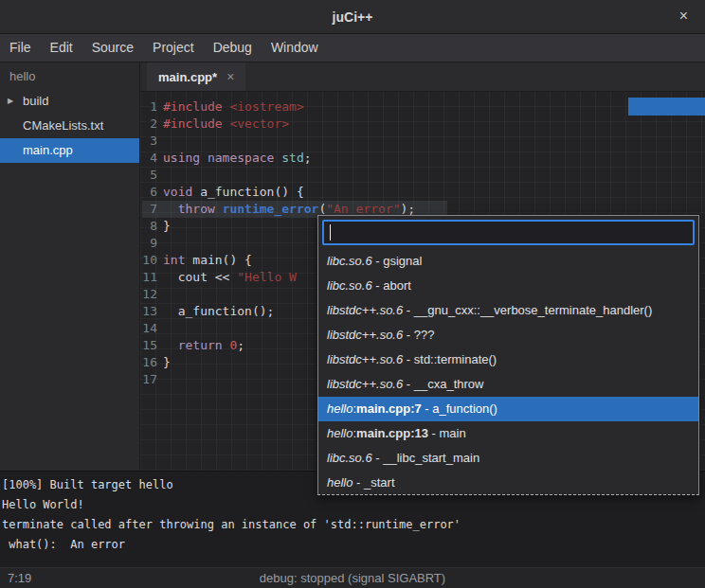  I want to click on line-number: 14, so click(150, 329).